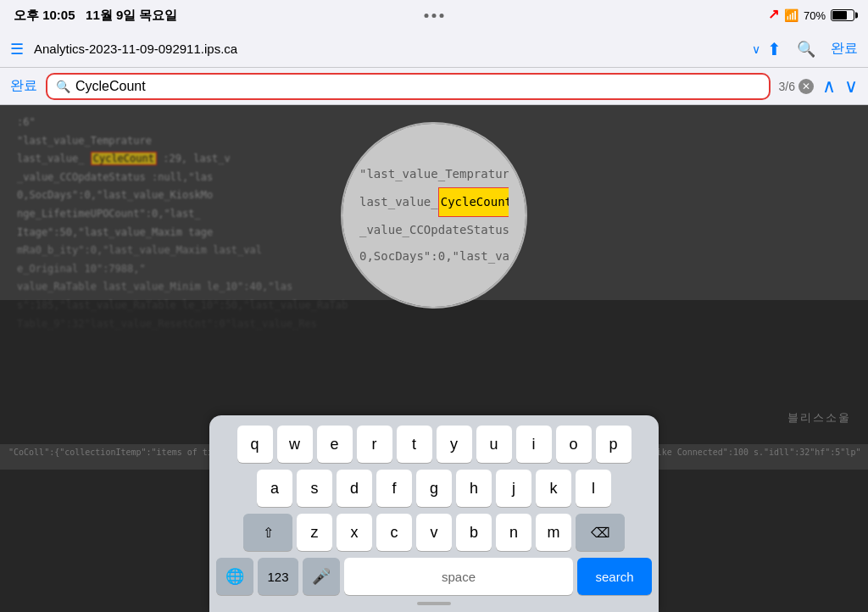 The height and width of the screenshot is (612, 868). Describe the element at coordinates (494, 444) in the screenshot. I see `key-u: u` at that location.